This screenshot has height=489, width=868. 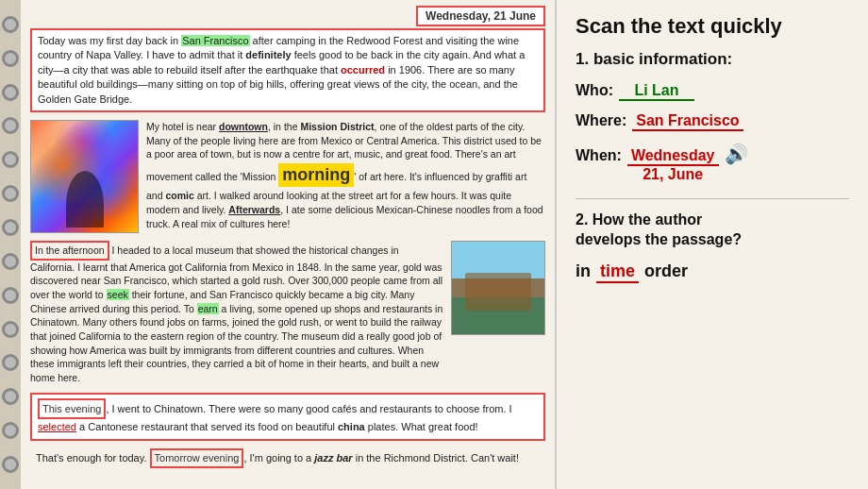 What do you see at coordinates (85, 177) in the screenshot?
I see `street-art-image` at bounding box center [85, 177].